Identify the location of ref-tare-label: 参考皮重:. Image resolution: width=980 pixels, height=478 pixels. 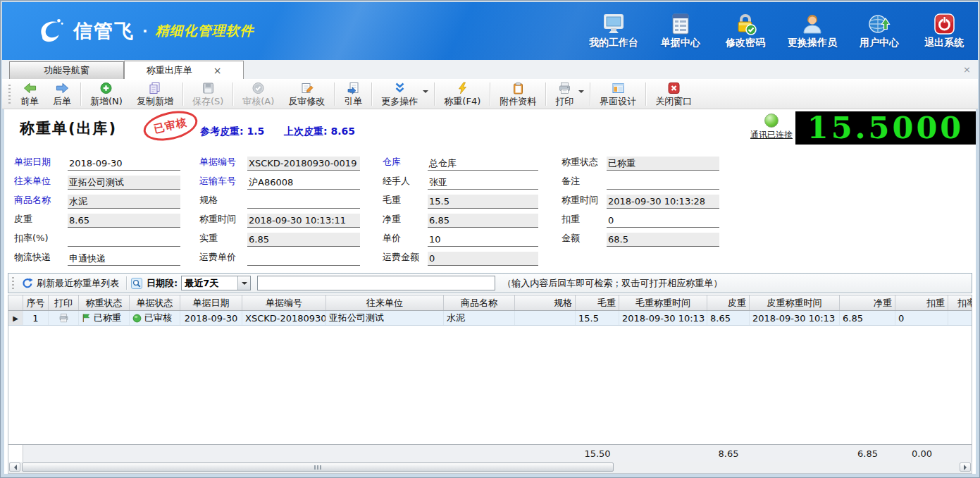
(222, 131).